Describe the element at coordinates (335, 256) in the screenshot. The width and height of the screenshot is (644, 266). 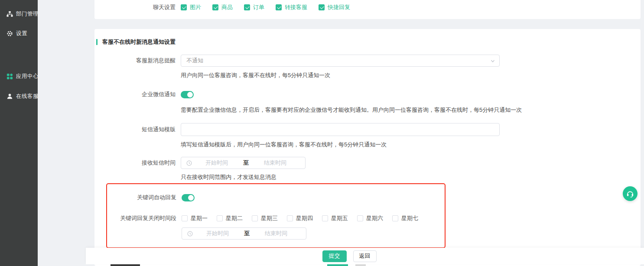
I see `submit-button: 提交` at that location.